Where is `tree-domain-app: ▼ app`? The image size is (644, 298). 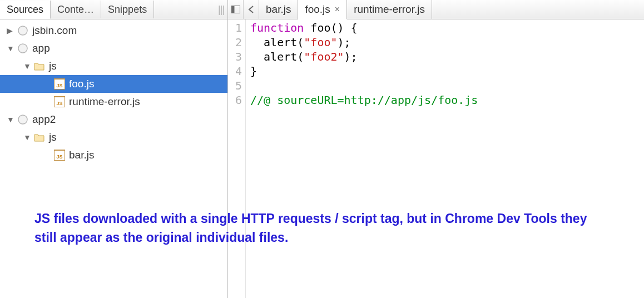 tree-domain-app: ▼ app is located at coordinates (113, 48).